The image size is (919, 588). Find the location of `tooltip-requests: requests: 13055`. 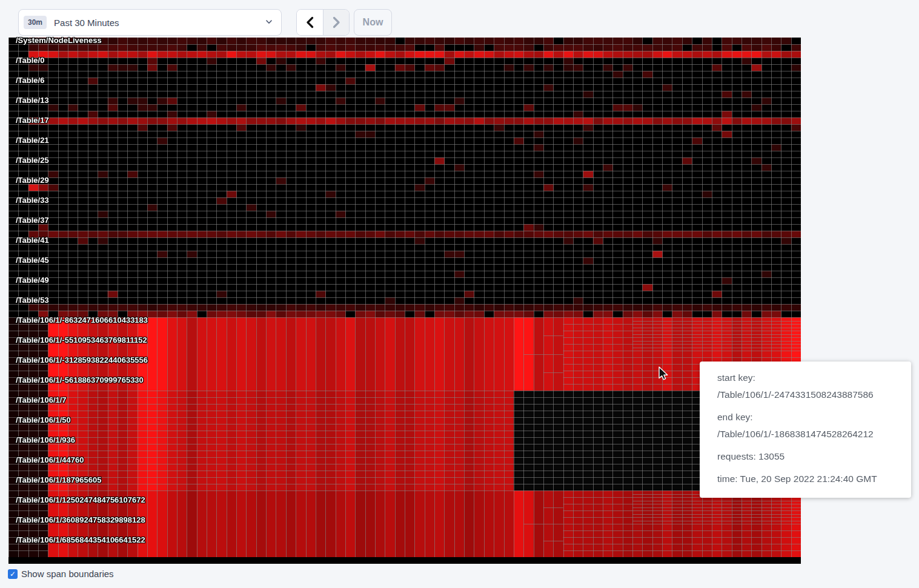

tooltip-requests: requests: 13055 is located at coordinates (809, 457).